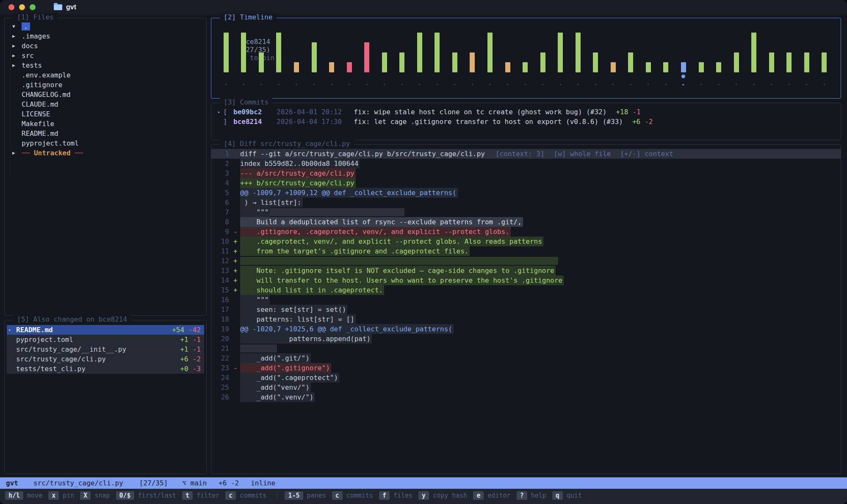 This screenshot has height=504, width=847. What do you see at coordinates (684, 67) in the screenshot?
I see `timeline-bar-selected` at bounding box center [684, 67].